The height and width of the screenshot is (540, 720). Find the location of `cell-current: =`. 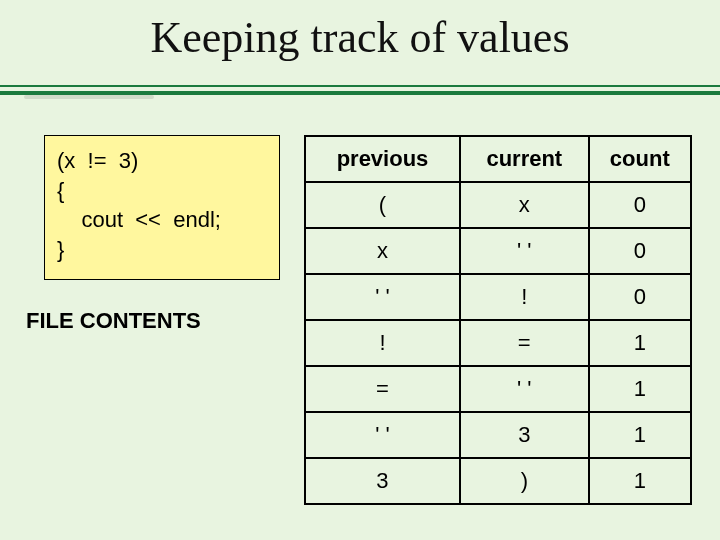

cell-current: = is located at coordinates (524, 343).